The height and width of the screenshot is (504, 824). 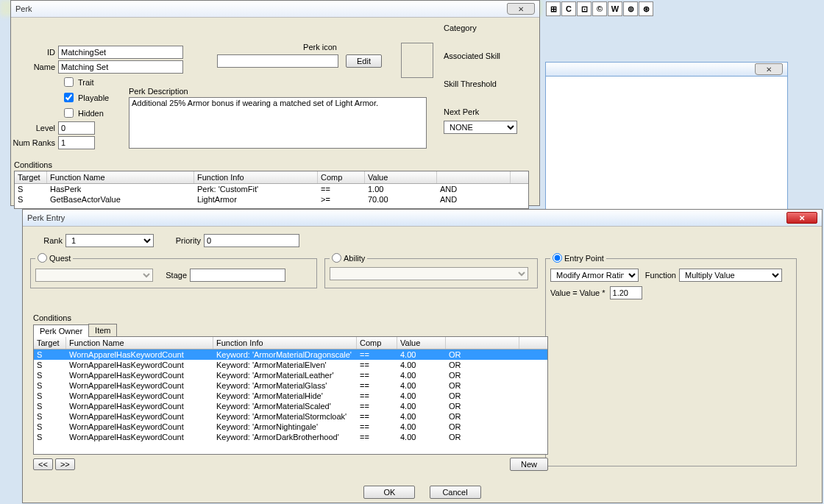 I want to click on icon-preview, so click(x=417, y=60).